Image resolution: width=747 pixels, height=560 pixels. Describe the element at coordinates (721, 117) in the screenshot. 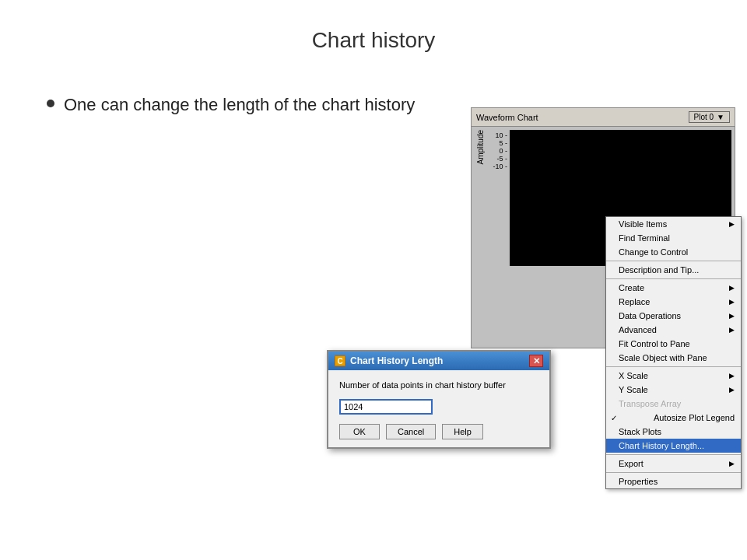

I see `plot-arrow-icon: ▼` at that location.